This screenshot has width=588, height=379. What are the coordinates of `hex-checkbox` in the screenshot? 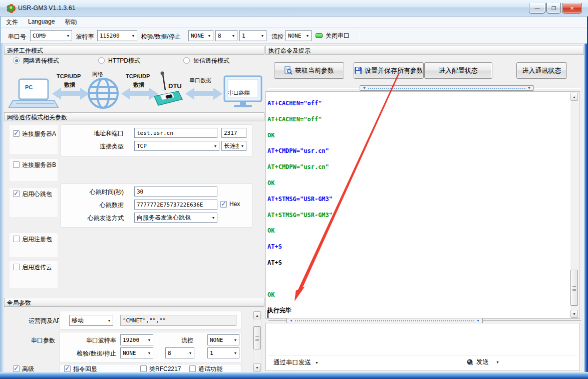 It's located at (223, 205).